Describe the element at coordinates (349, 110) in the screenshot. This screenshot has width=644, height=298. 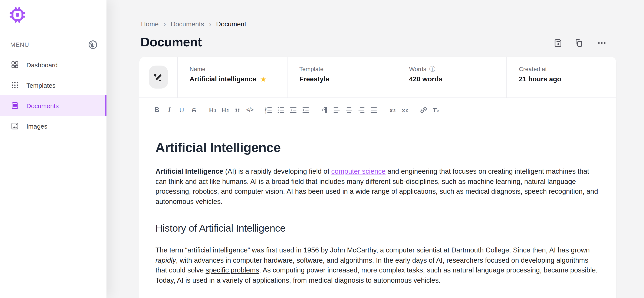
I see `align-center-button` at that location.